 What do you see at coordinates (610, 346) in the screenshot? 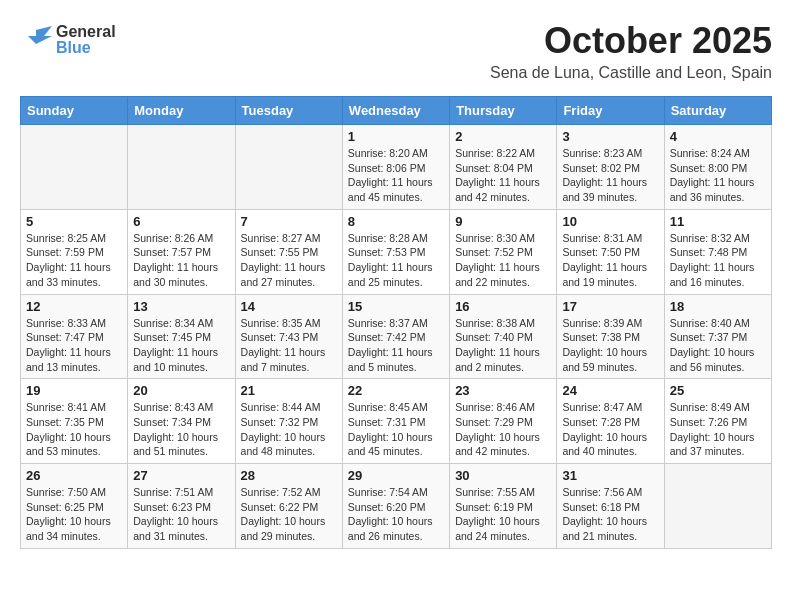
I see `day-info: Sunrise: 8:39 AMSunset: 7:38 PMDaylight:…` at bounding box center [610, 346].